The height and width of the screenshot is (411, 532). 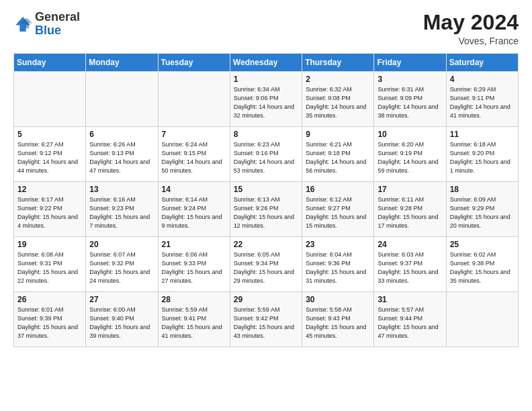 What do you see at coordinates (482, 99) in the screenshot?
I see `calendar-cell: 4Sunrise: 6:29 AMSunset: 9:11 PMDaylight…` at bounding box center [482, 99].